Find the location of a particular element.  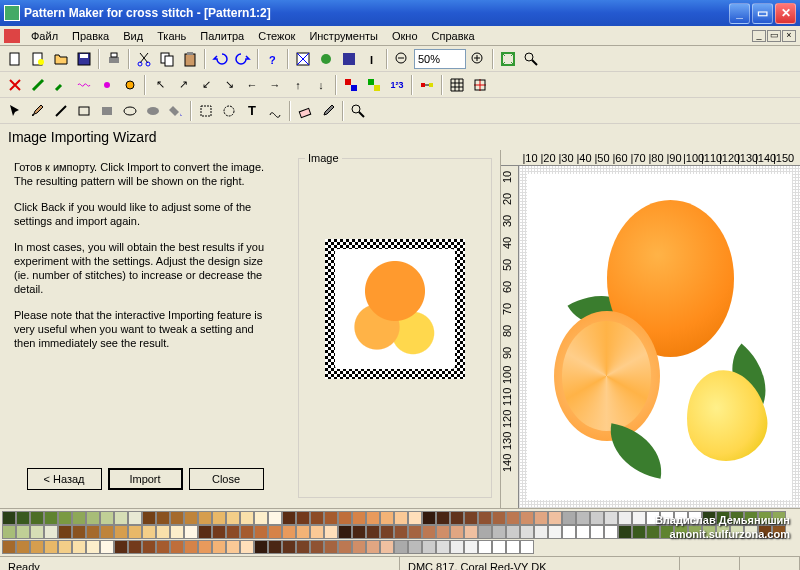

crossstitch-icon is located at coordinates (303, 59).